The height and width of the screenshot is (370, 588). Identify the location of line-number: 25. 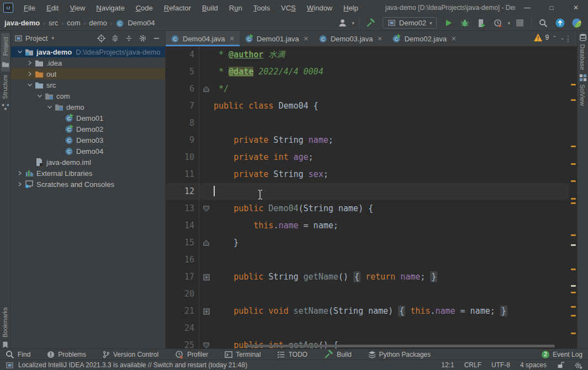
(182, 343).